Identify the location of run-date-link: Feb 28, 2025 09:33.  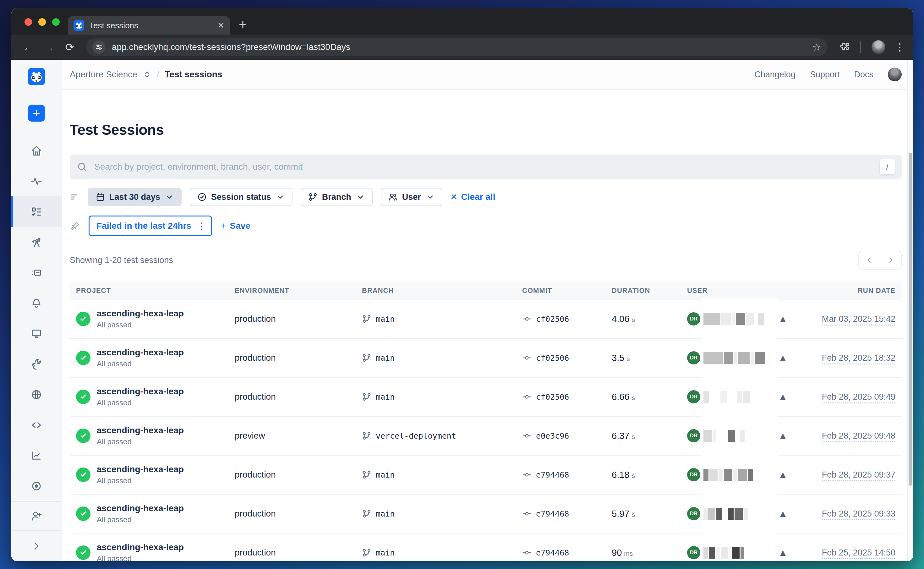
(859, 515).